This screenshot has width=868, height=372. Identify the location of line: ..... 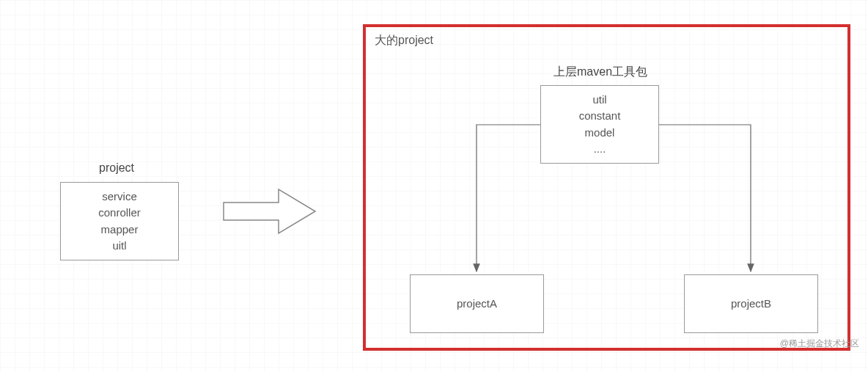
(600, 150).